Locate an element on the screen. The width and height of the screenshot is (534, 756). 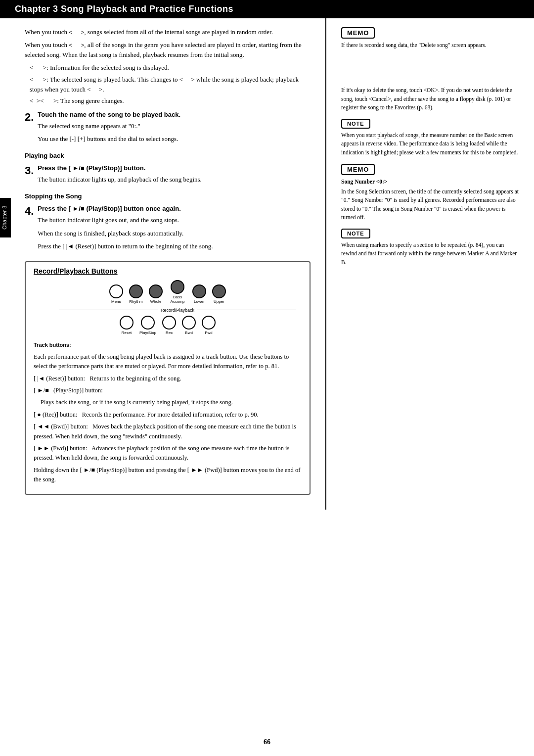
step-4-d2: When the song is finished, playback stop… is located at coordinates (174, 234).